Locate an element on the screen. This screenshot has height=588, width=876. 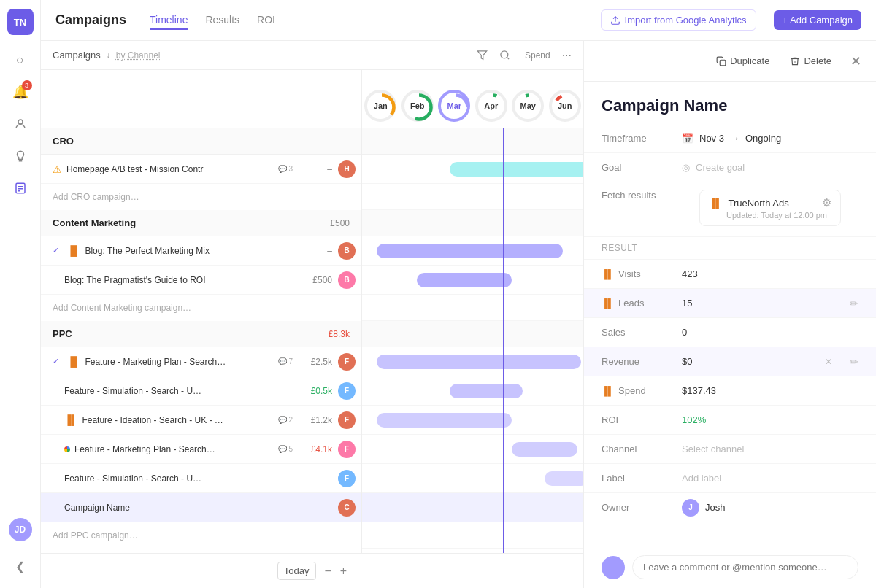
month-feb-donut: Feb is located at coordinates (418, 106).